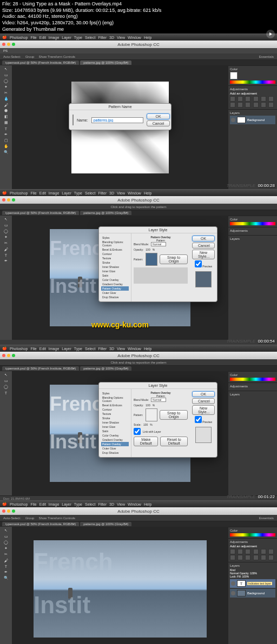 This screenshot has width=277, height=644. What do you see at coordinates (6, 140) in the screenshot?
I see `shape-tool-icon: ▢` at bounding box center [6, 140].